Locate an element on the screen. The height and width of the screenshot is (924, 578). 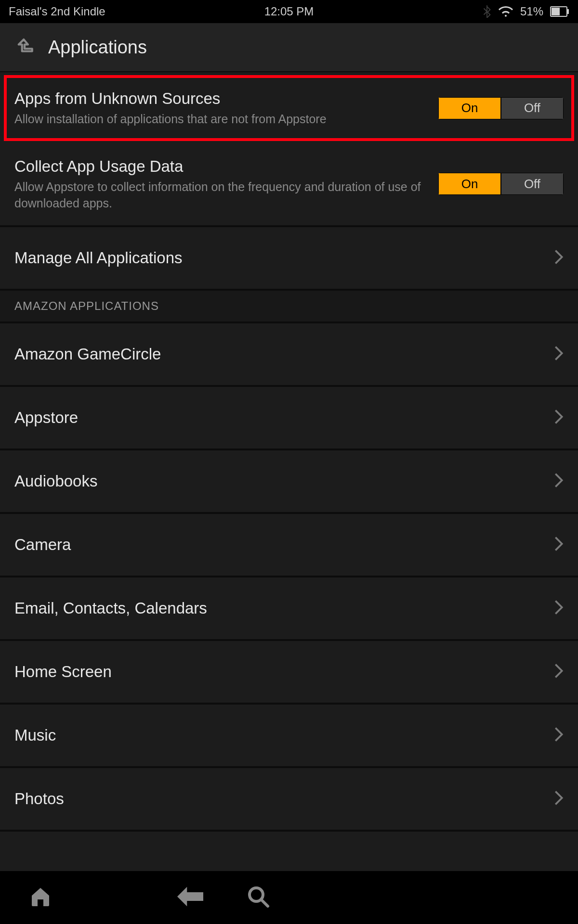
nav-manage-all-applications: Manage All Applications is located at coordinates (289, 259).